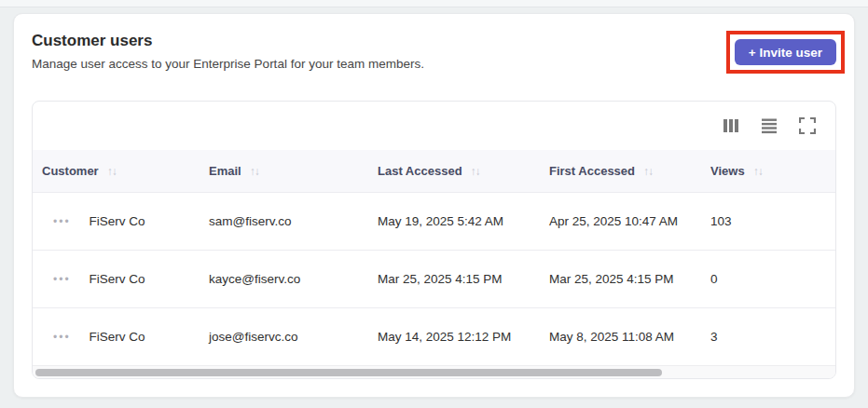 This screenshot has height=408, width=868. What do you see at coordinates (293, 171) in the screenshot?
I see `column-header-email: Email ↑↓` at bounding box center [293, 171].